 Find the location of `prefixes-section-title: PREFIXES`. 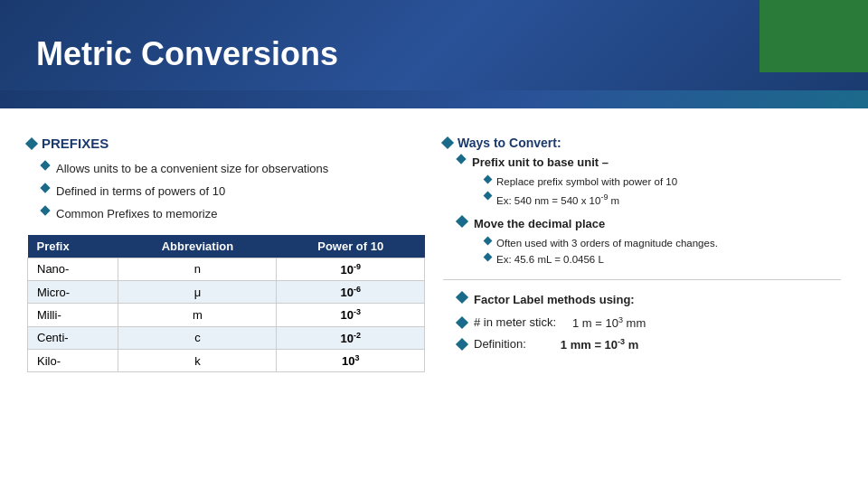

prefixes-section-title: PREFIXES is located at coordinates (226, 143).